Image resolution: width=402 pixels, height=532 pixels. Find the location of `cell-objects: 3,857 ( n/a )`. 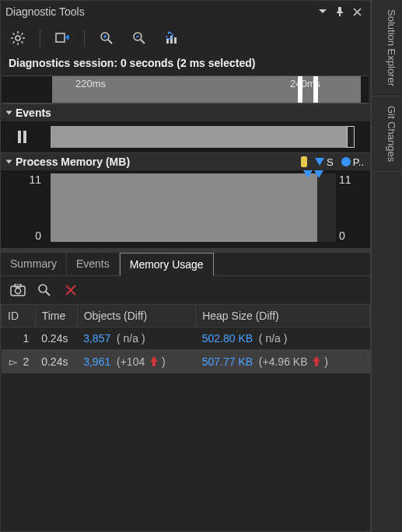

cell-objects: 3,857 ( n/a ) is located at coordinates (137, 339).